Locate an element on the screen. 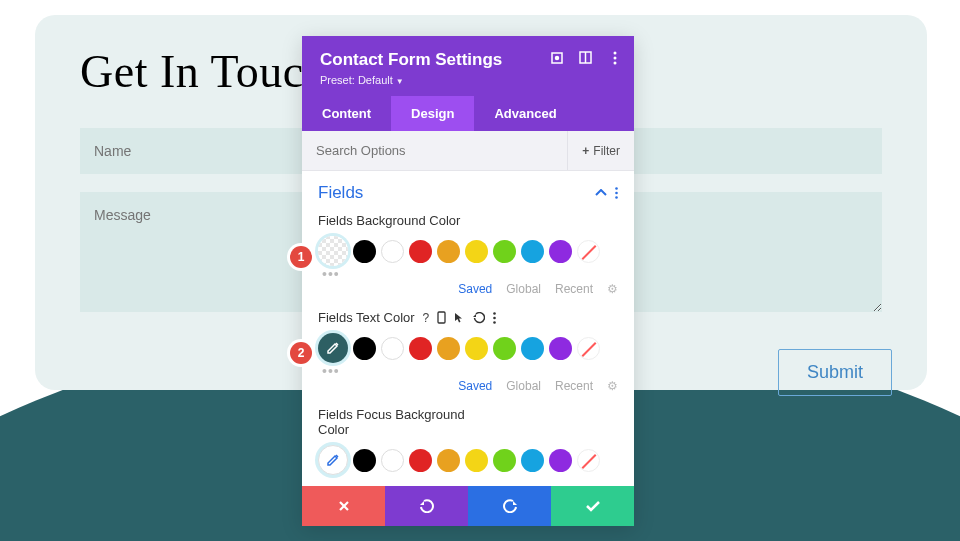 The image size is (960, 541). text-swatch-orange is located at coordinates (448, 348).